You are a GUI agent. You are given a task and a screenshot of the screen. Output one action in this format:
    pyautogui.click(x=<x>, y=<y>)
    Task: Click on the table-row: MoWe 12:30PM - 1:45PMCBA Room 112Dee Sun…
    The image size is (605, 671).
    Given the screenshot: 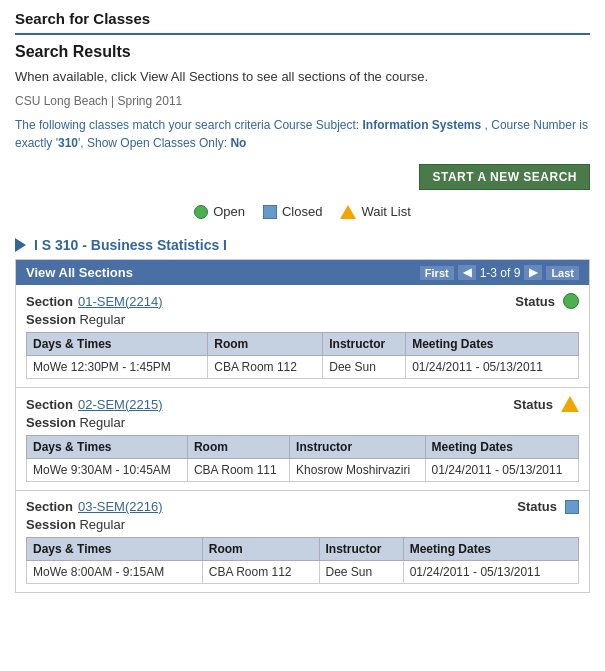 What is the action you would take?
    pyautogui.click(x=303, y=368)
    